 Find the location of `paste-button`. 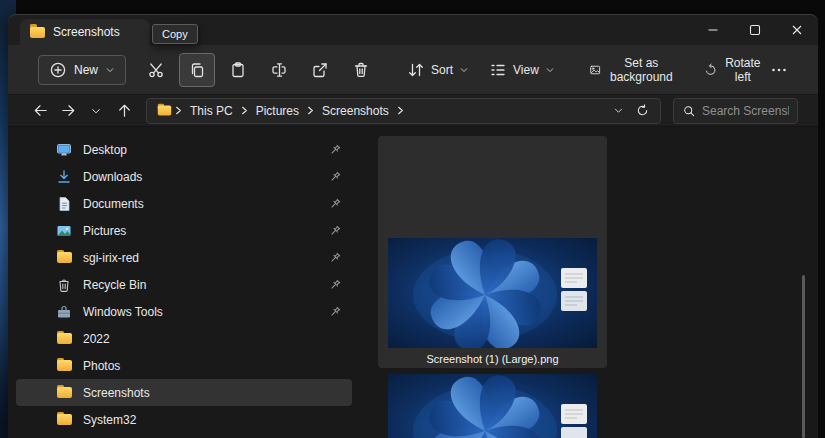

paste-button is located at coordinates (238, 70).